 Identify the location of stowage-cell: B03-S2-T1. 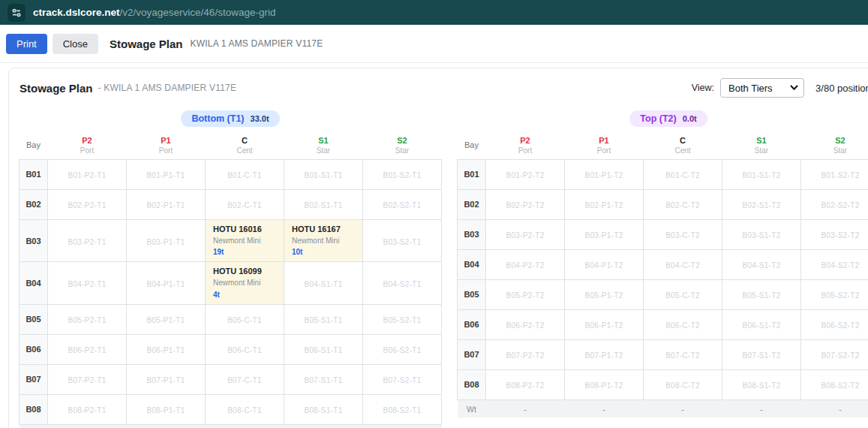
(402, 240).